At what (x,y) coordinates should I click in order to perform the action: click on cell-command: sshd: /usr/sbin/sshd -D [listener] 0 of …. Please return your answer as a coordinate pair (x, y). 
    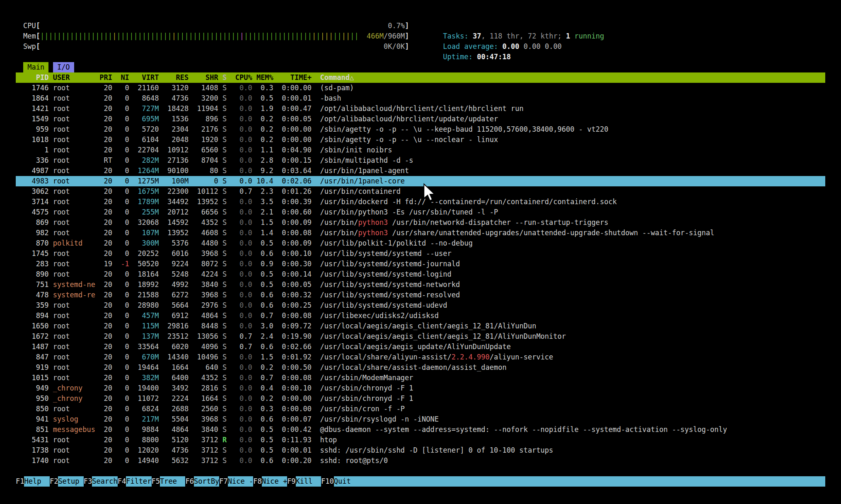
    Looking at the image, I should click on (437, 451).